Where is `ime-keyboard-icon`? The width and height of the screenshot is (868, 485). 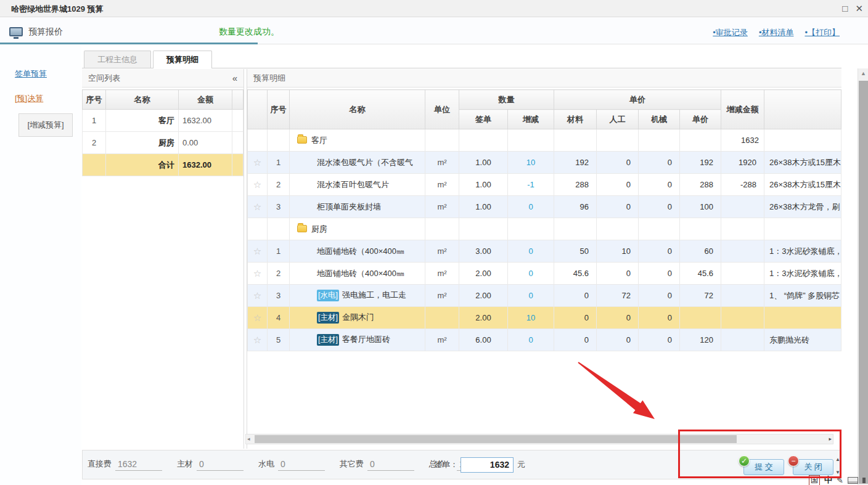
ime-keyboard-icon is located at coordinates (853, 481).